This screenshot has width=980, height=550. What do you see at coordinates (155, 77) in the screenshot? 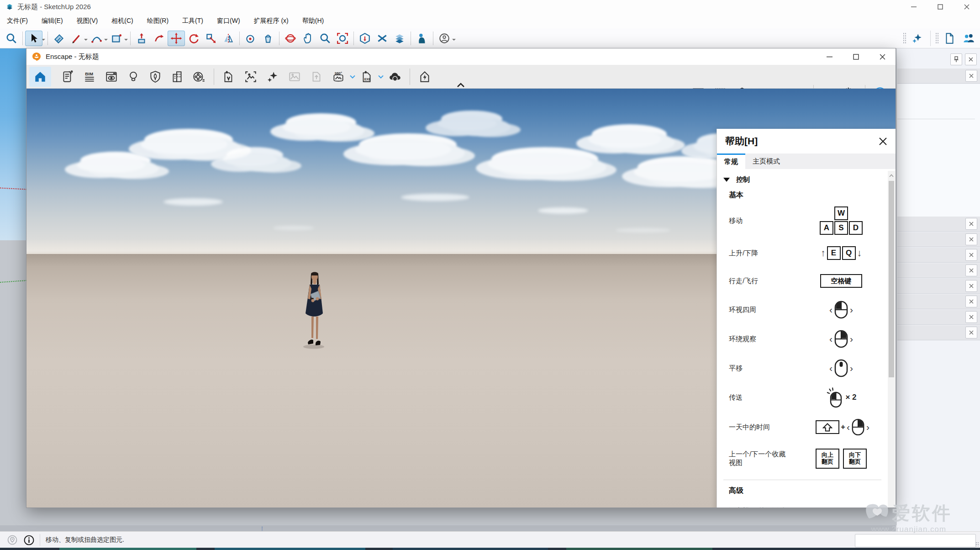
I see `environment-icon` at bounding box center [155, 77].